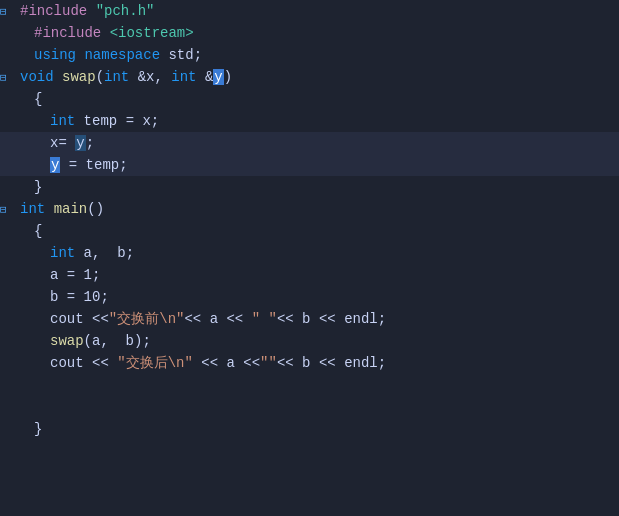 This screenshot has width=619, height=516. What do you see at coordinates (9, 407) in the screenshot?
I see `fold-icon-19: ⊟` at bounding box center [9, 407].